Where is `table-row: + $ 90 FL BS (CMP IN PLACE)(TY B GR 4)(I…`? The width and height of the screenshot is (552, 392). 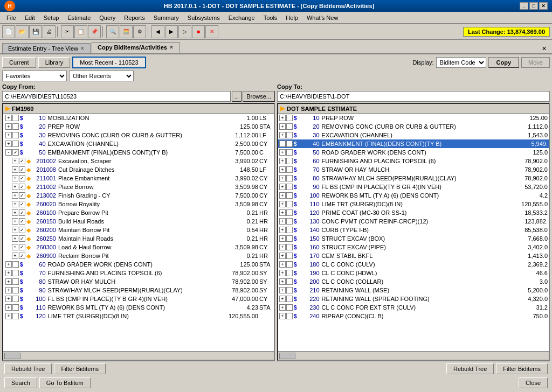
table-row: + $ 90 FL BS (CMP IN PLACE)(TY B GR 4)(I… is located at coordinates (413, 187).